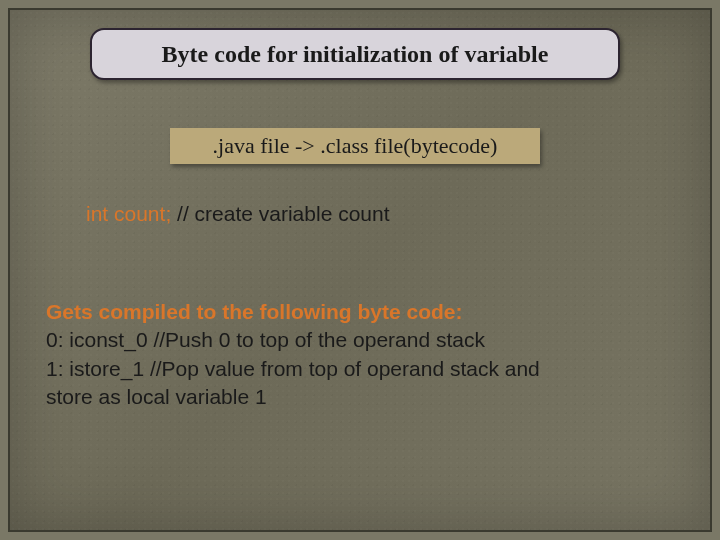 The width and height of the screenshot is (720, 540). I want to click on title-banner: Byte code for initialization of variable, so click(355, 54).